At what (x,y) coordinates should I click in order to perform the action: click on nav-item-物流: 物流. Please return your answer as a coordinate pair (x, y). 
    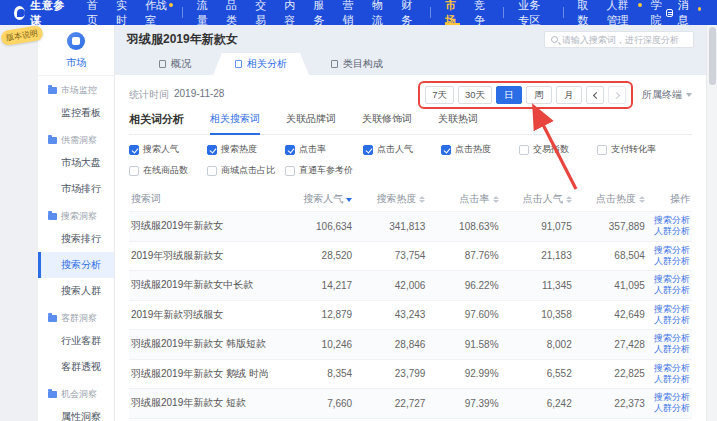
    Looking at the image, I should click on (380, 12).